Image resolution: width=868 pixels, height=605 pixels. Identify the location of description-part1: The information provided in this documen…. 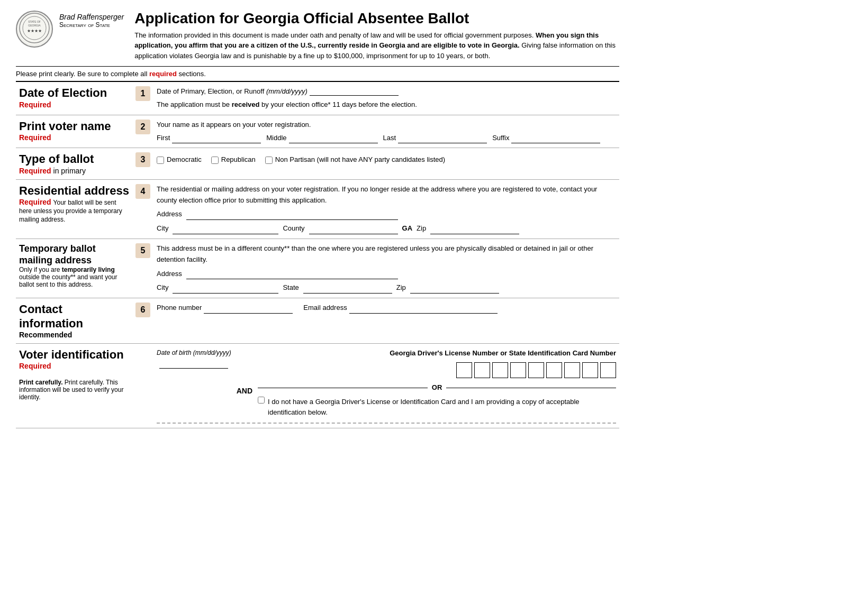
(334, 35).